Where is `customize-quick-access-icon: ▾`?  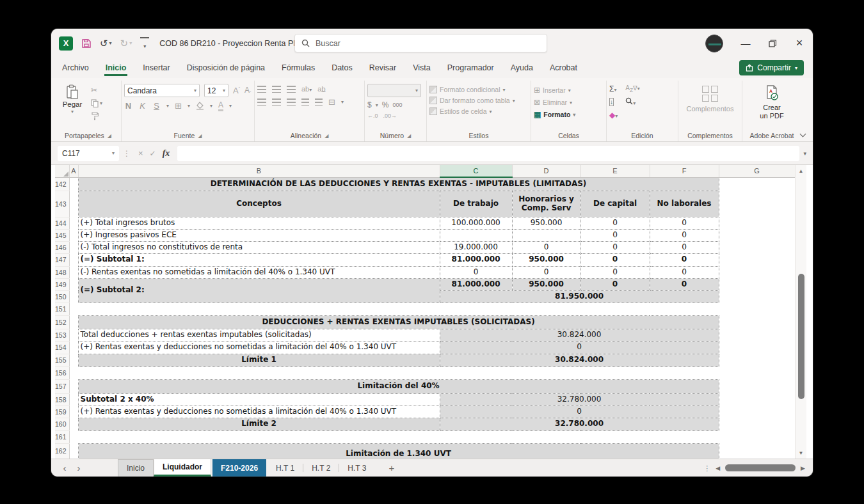 customize-quick-access-icon: ▾ is located at coordinates (145, 43).